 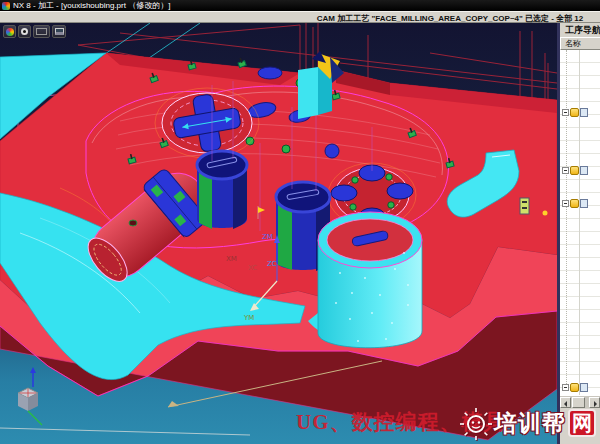 What do you see at coordinates (580, 426) in the screenshot?
I see `panel-footer` at bounding box center [580, 426].